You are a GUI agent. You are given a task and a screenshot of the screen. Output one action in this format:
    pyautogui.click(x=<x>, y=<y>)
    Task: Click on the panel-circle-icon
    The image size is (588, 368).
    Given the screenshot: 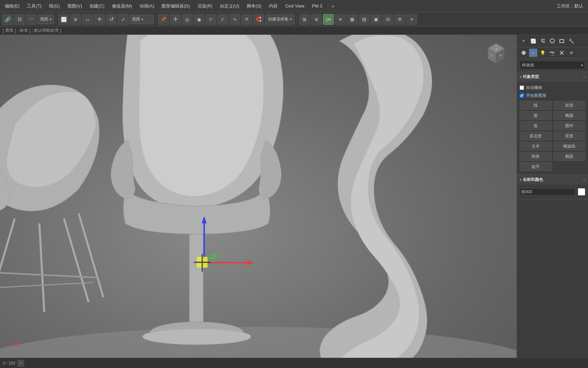 What is the action you would take?
    pyautogui.click(x=552, y=41)
    